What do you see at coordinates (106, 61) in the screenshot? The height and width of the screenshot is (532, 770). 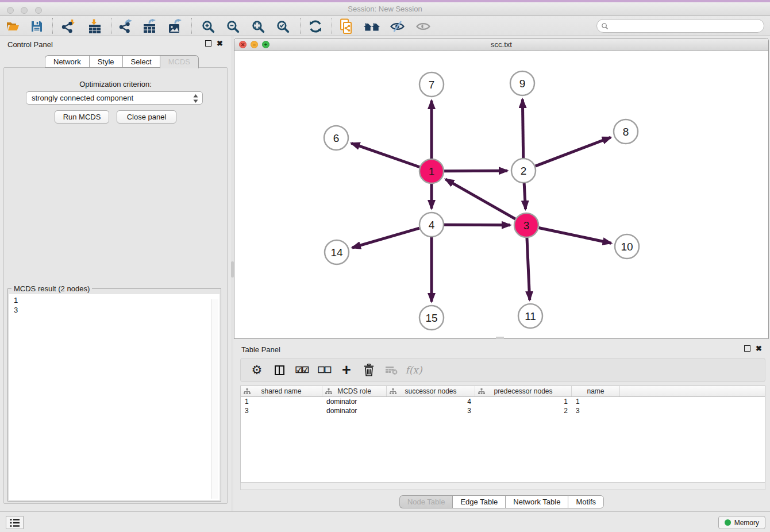 I see `tab-style: Style` at bounding box center [106, 61].